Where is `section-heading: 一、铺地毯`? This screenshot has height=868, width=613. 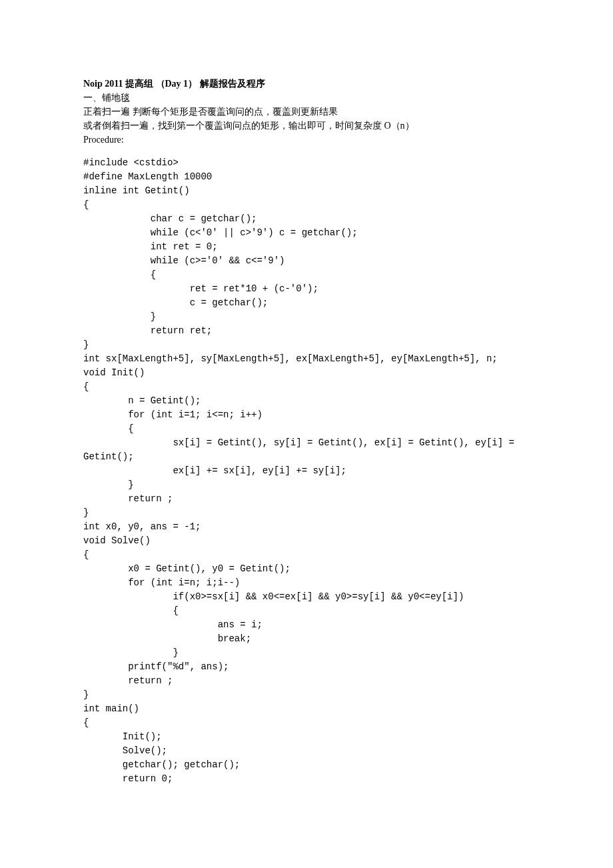
section-heading: 一、铺地毯 is located at coordinates (306, 97).